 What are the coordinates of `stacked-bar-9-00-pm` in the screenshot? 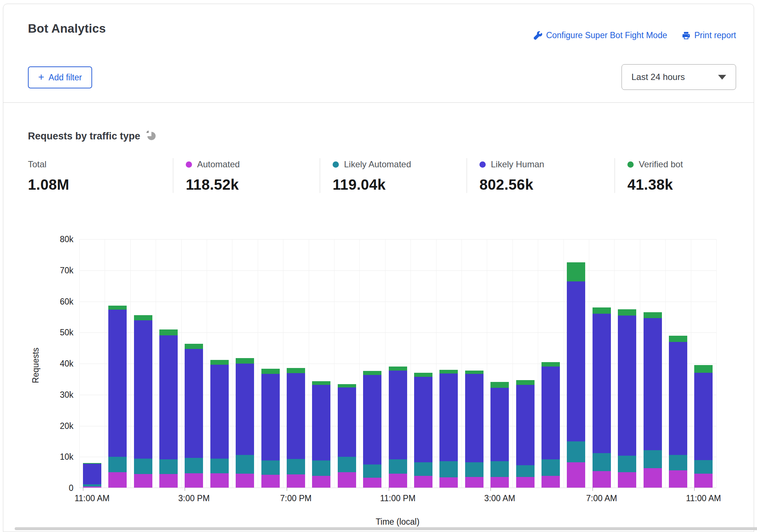 It's located at (347, 436).